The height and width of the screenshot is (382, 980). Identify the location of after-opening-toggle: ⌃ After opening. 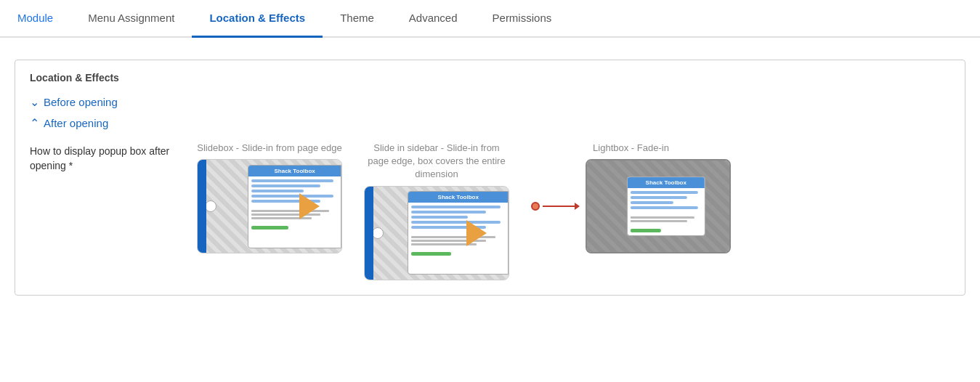
(490, 123).